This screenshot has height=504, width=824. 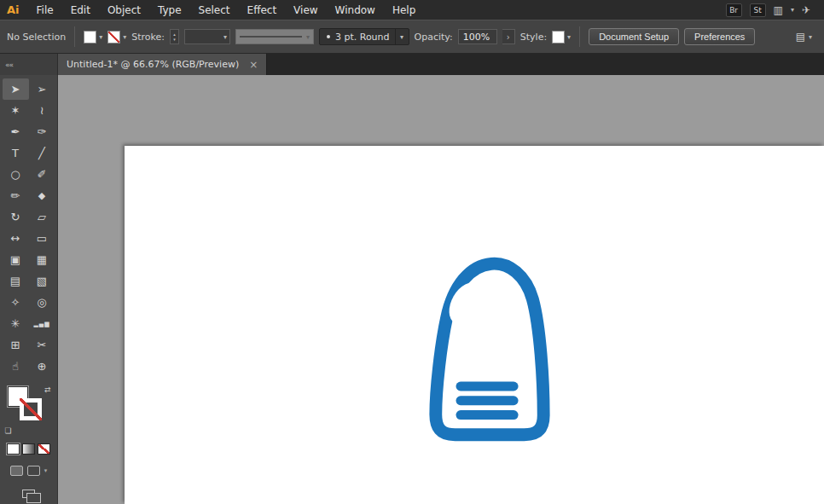 I want to click on app-logo: Ai, so click(x=14, y=10).